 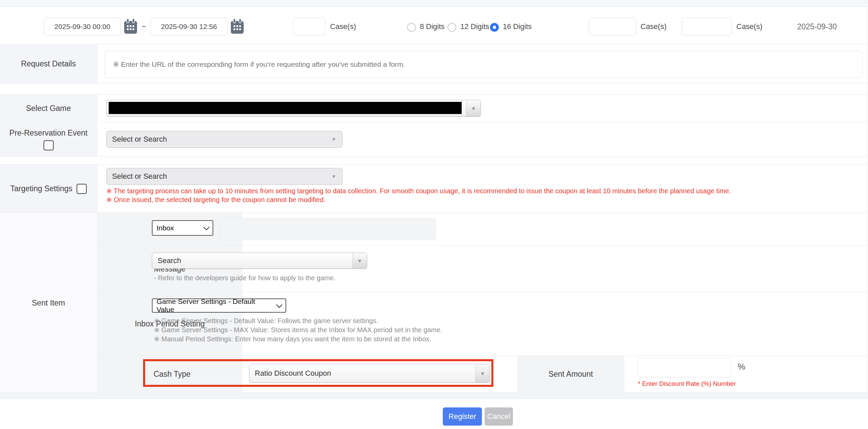 What do you see at coordinates (499, 417) in the screenshot?
I see `cancel-button: Cancel` at bounding box center [499, 417].